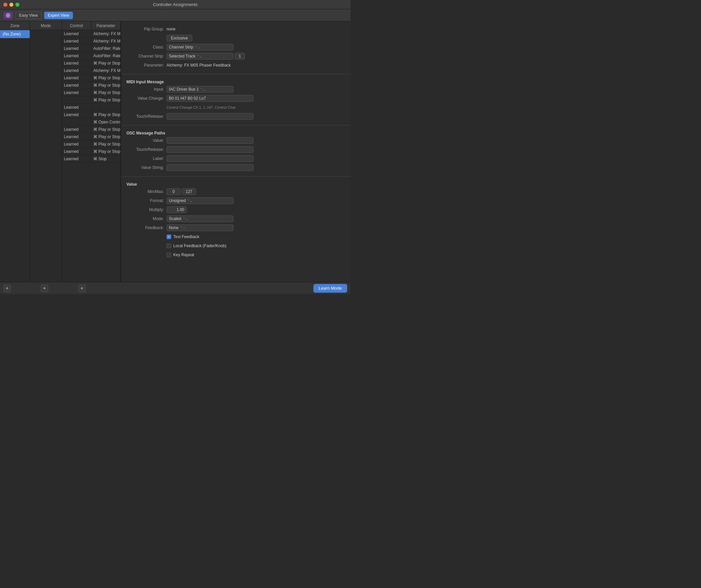  I want to click on value-change-desc: Control Change Ch 1, 1, Hi7, Control Cha…, so click(201, 107).